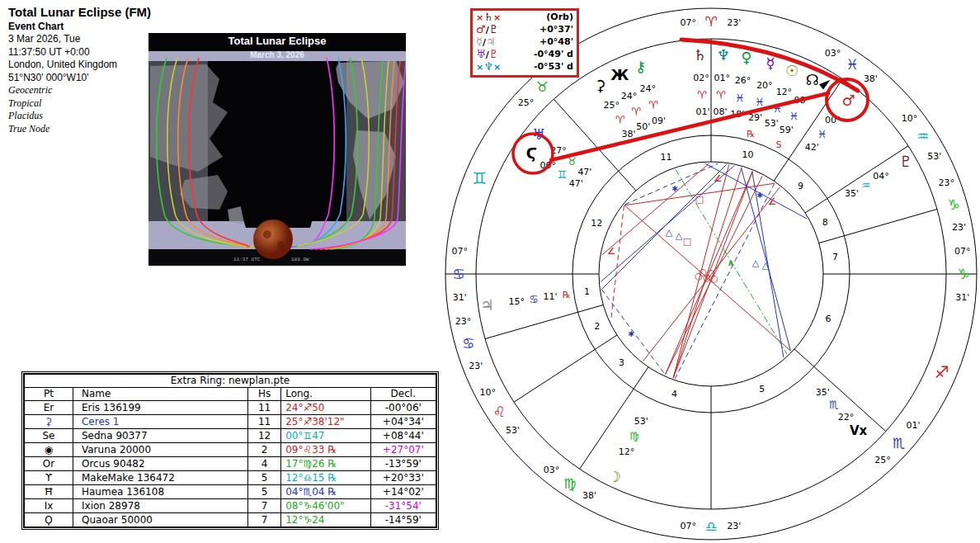 The image size is (980, 543). What do you see at coordinates (741, 84) in the screenshot?
I see `planet-venus: ♀26°♓18'` at bounding box center [741, 84].